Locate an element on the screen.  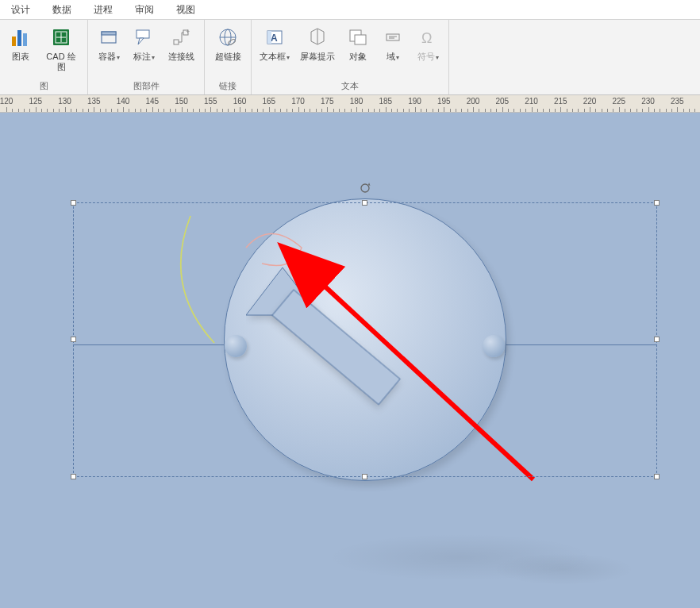
tab-review: 审阅 is located at coordinates (144, 10).